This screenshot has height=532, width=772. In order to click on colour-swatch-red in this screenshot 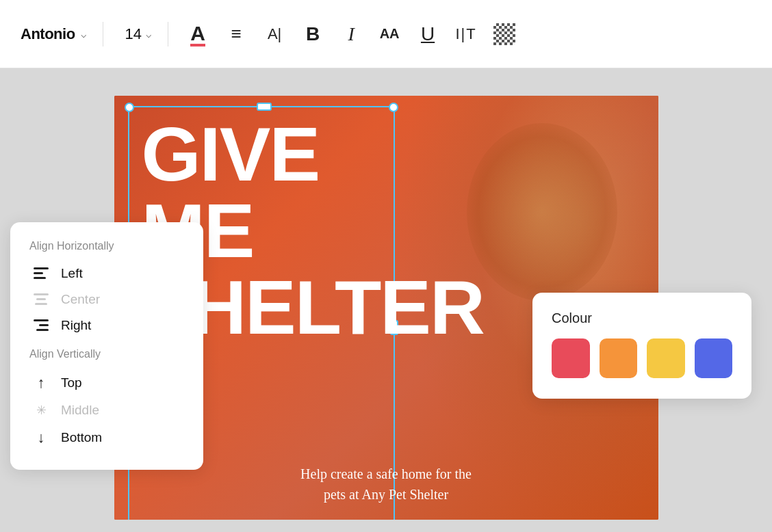, I will do `click(571, 358)`.